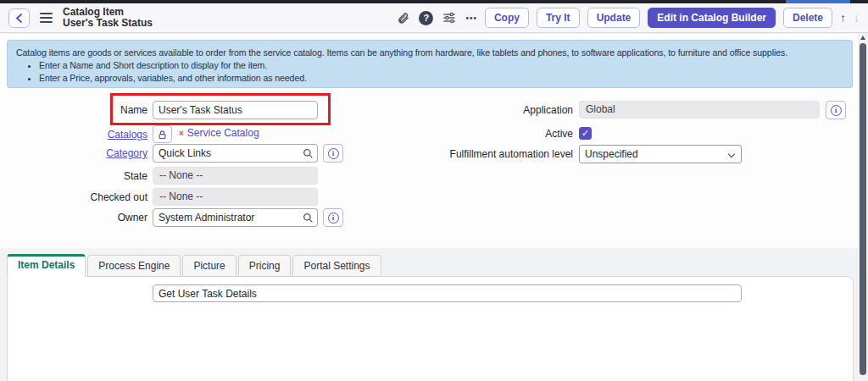 The height and width of the screenshot is (381, 868). I want to click on edit-in-catalog-builder-button: Edit in Catalog Builder, so click(712, 18).